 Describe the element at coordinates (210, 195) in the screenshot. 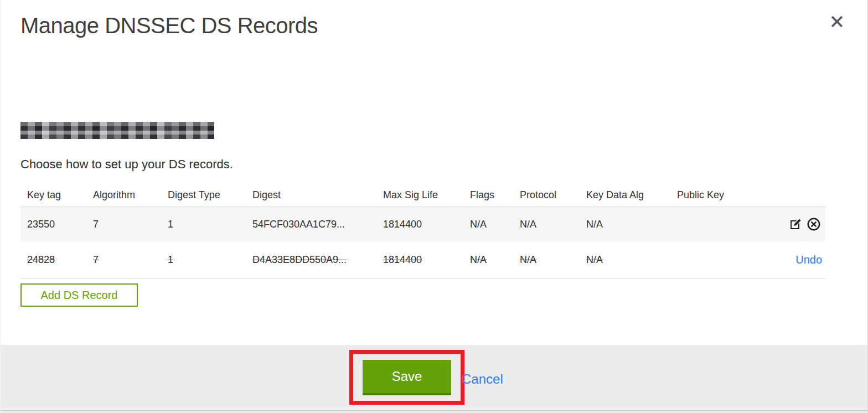

I see `column-header-digest-type: Digest Type` at that location.